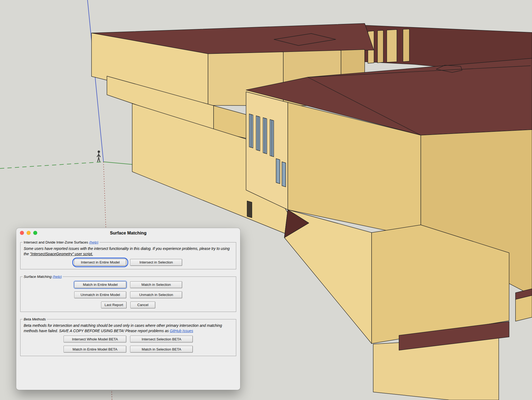 Image resolution: width=532 pixels, height=400 pixels. What do you see at coordinates (61, 242) in the screenshot?
I see `intersect-section-legend: Intersect and Divide Inter-Zone Surfaces…` at bounding box center [61, 242].